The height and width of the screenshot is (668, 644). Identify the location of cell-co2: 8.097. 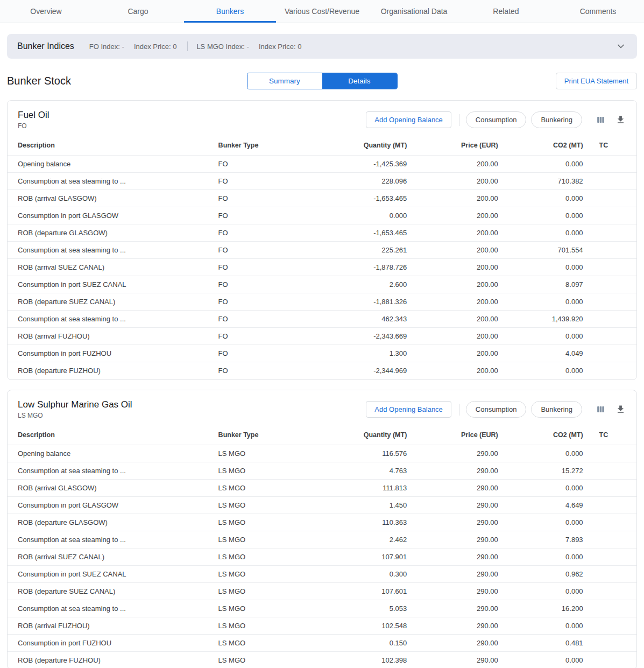
(541, 285).